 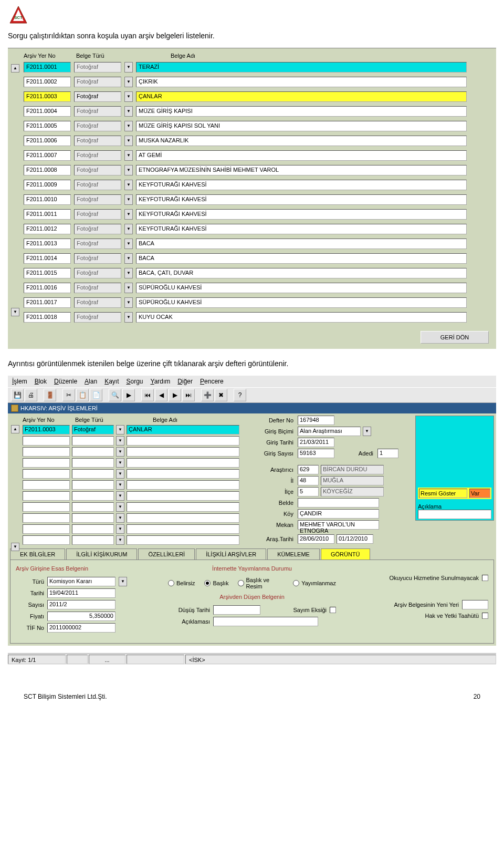 What do you see at coordinates (338, 503) in the screenshot?
I see `belde-field` at bounding box center [338, 503].